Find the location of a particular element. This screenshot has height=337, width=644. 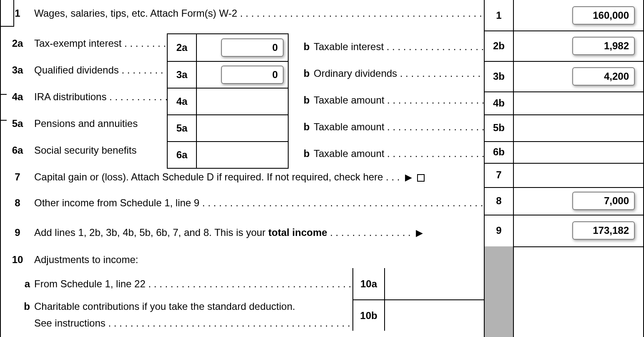

line-9-label: Add lines 1, 2b, 3b, 4b, 5b, 6b, 7, and … is located at coordinates (259, 233).